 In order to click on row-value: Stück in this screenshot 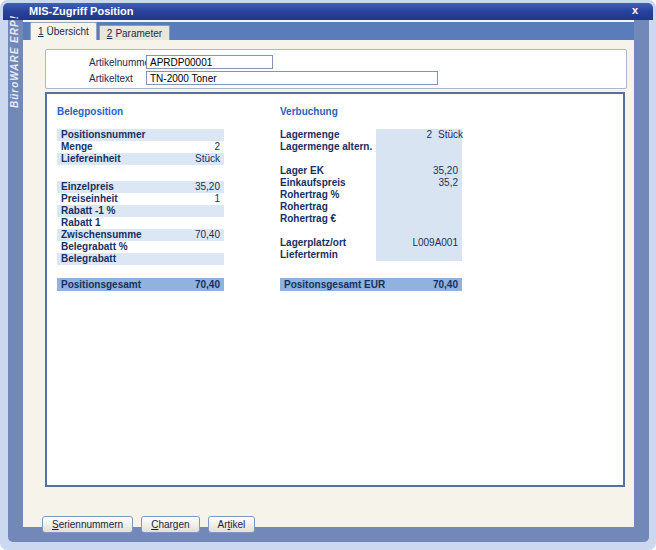, I will do `click(208, 159)`.